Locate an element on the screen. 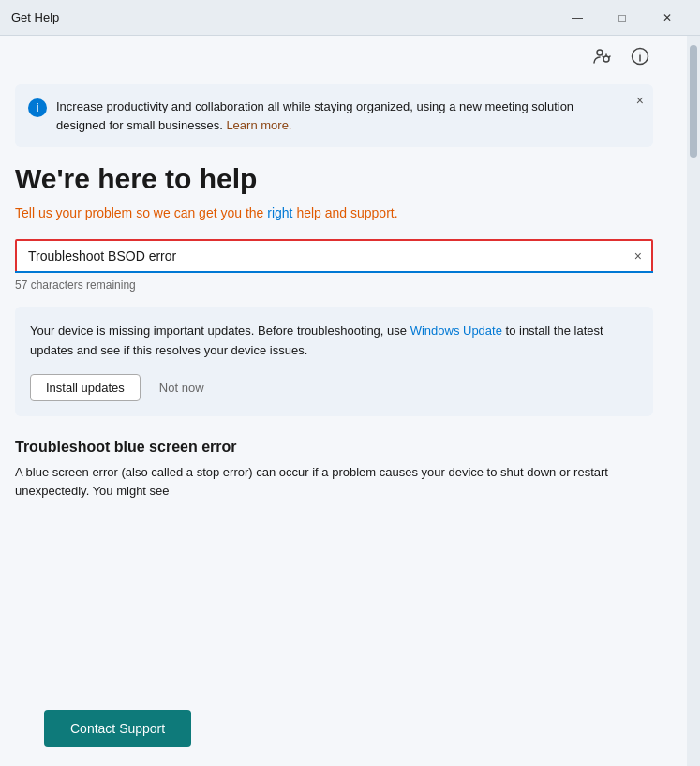  profile-icon is located at coordinates (603, 56).